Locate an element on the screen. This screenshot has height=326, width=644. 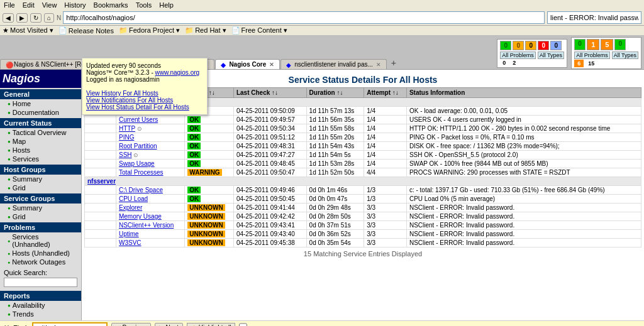
tab-close-3: ✕ is located at coordinates (272, 65).